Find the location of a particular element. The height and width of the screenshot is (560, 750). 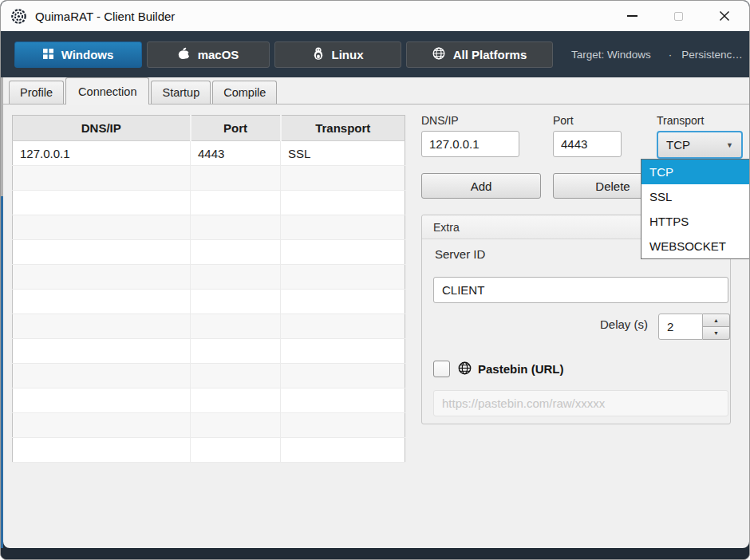

dropdown-option-websocket: WEBSOCKET is located at coordinates (696, 246).